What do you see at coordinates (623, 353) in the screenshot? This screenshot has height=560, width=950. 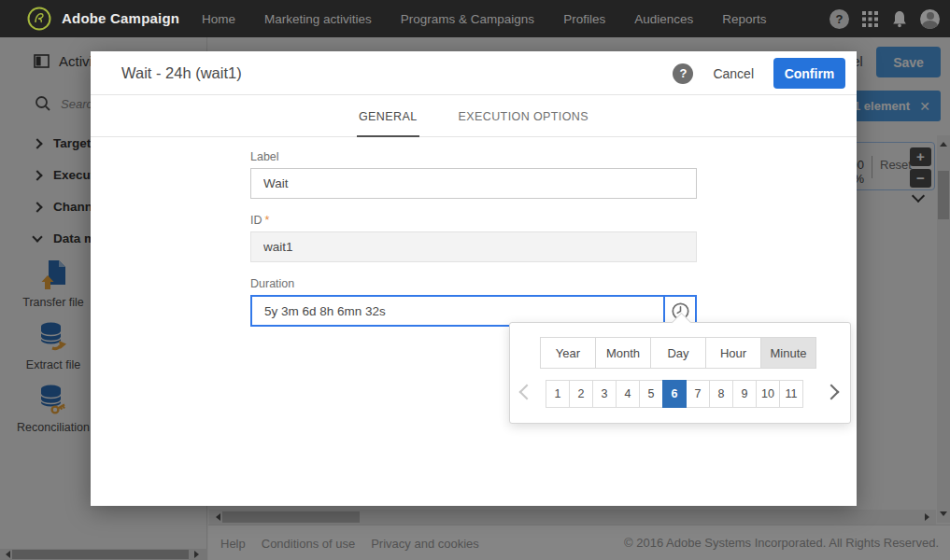 I see `unit-tab-month: Month` at bounding box center [623, 353].